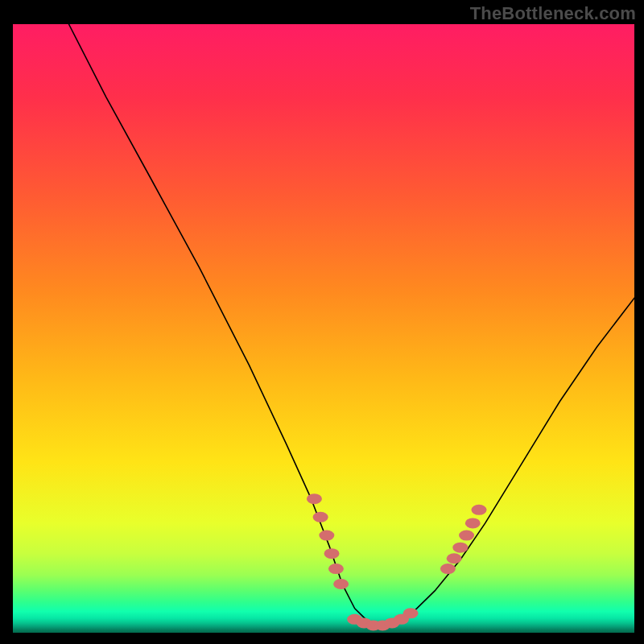 This screenshot has height=644, width=644. Describe the element at coordinates (397, 562) in the screenshot. I see `sample-dots` at that location.